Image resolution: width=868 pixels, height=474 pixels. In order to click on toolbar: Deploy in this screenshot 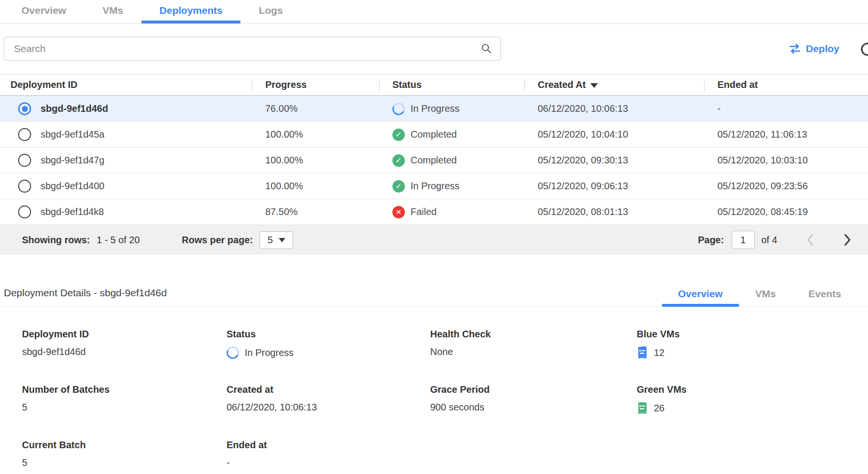, I will do `click(434, 49)`.